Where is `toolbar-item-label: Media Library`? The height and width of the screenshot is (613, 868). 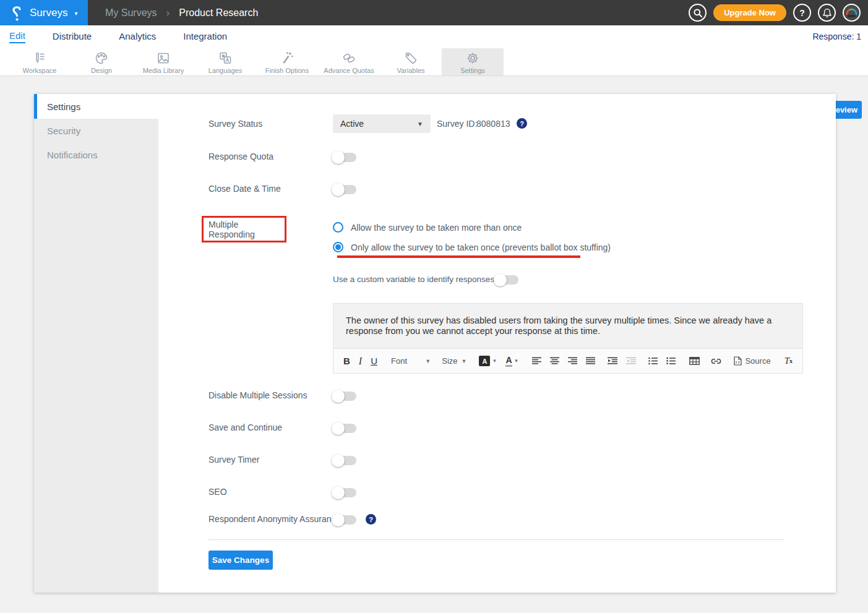
toolbar-item-label: Media Library is located at coordinates (163, 71).